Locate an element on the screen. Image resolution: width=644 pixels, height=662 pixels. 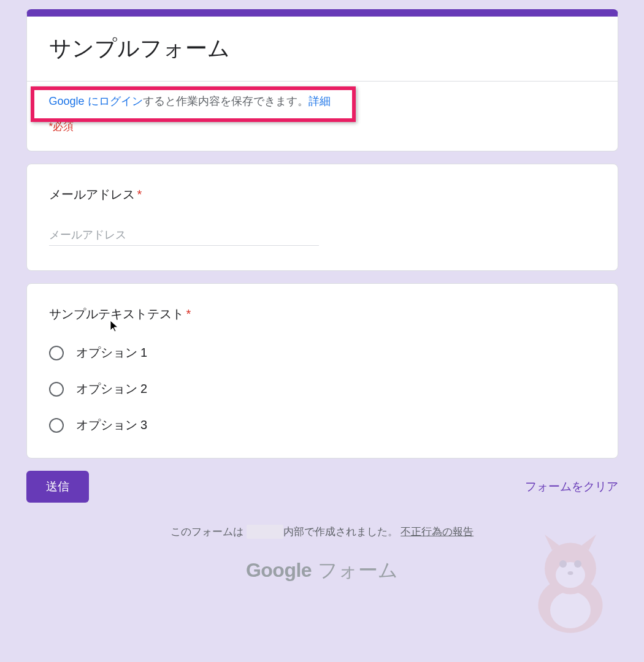
forms-logo-text: フォーム is located at coordinates (358, 571).